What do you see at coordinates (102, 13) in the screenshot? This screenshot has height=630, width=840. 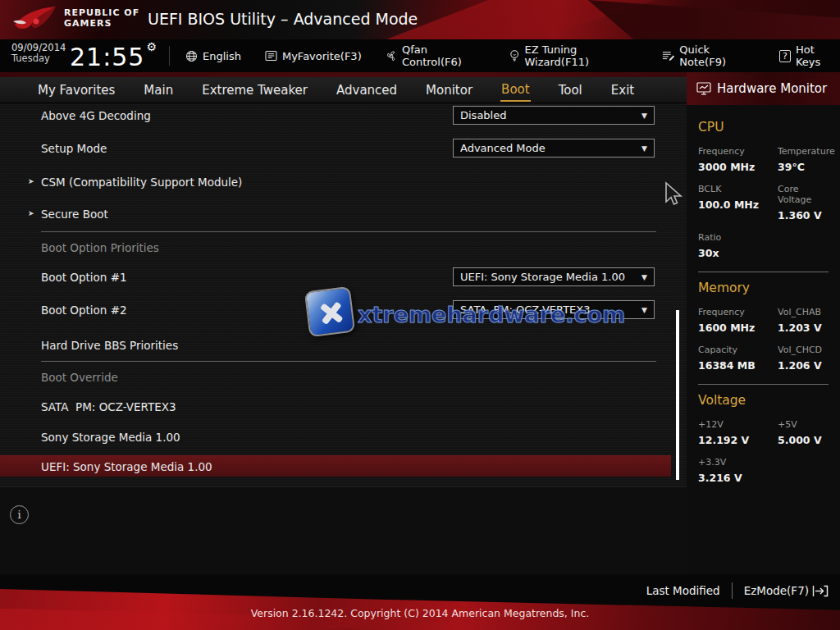 I see `brand-line1: REPUBLIC OF` at bounding box center [102, 13].